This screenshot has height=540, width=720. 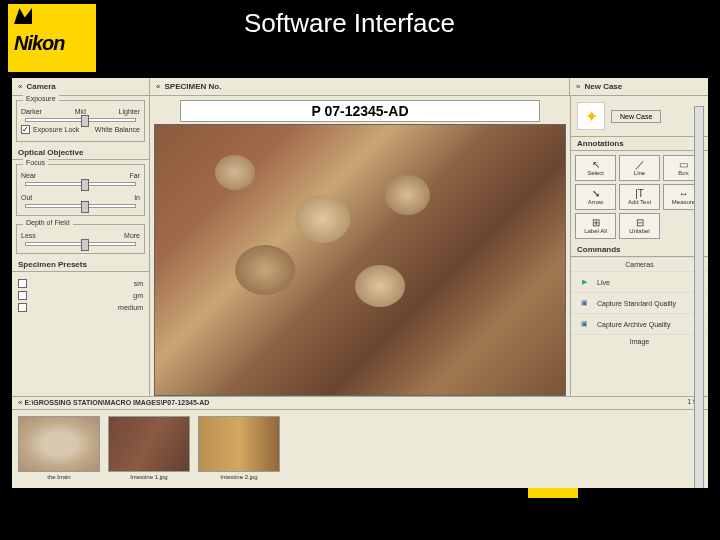 What do you see at coordinates (640, 144) in the screenshot?
I see `annotations-header: Annotations` at bounding box center [640, 144].